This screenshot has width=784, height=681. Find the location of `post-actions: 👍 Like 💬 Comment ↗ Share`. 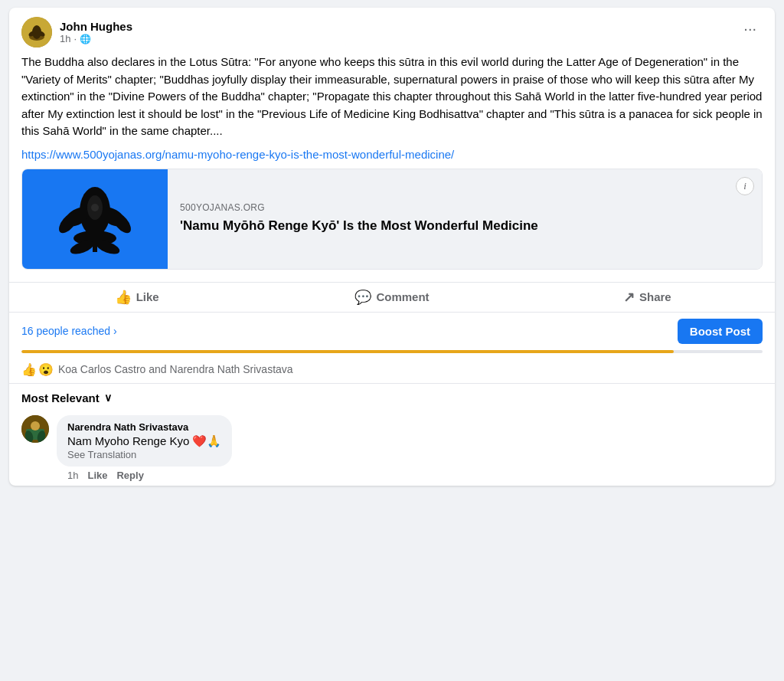

post-actions: 👍 Like 💬 Comment ↗ Share is located at coordinates (392, 297).